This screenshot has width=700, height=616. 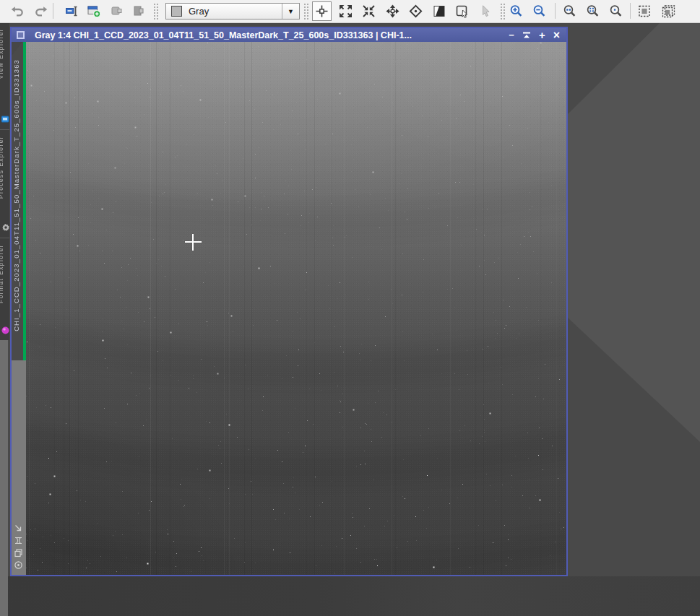 What do you see at coordinates (4, 185) in the screenshot?
I see `dock-tab-process-explorer: Process Explorer` at bounding box center [4, 185].